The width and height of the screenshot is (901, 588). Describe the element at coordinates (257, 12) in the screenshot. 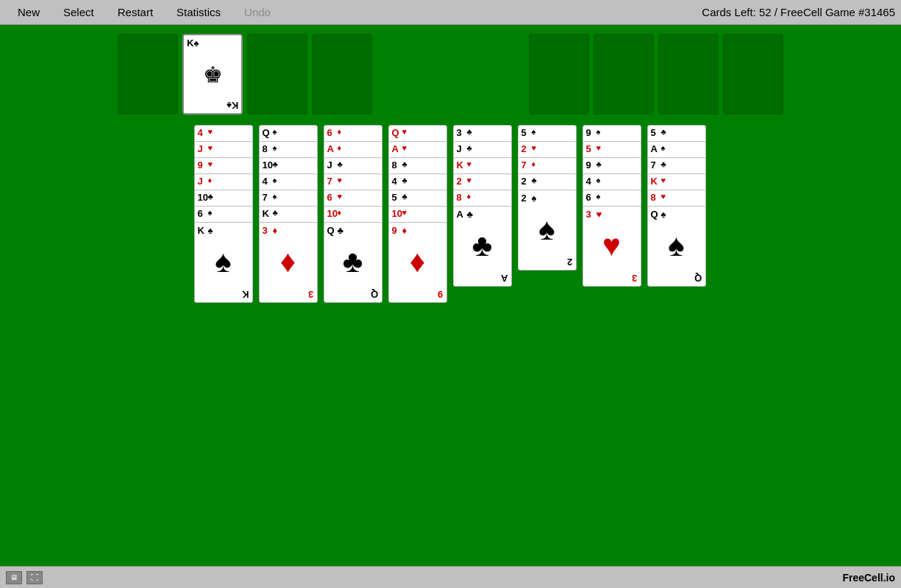

I see `menu-undo: Undo` at that location.